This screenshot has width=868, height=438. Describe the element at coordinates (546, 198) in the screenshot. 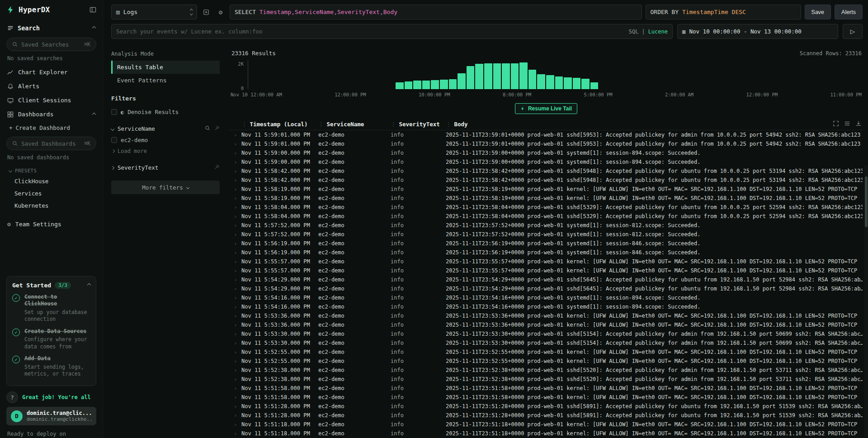

I see `log-row: › Nov 11 5:58:19.000 PM ec2-demo info 20…` at that location.